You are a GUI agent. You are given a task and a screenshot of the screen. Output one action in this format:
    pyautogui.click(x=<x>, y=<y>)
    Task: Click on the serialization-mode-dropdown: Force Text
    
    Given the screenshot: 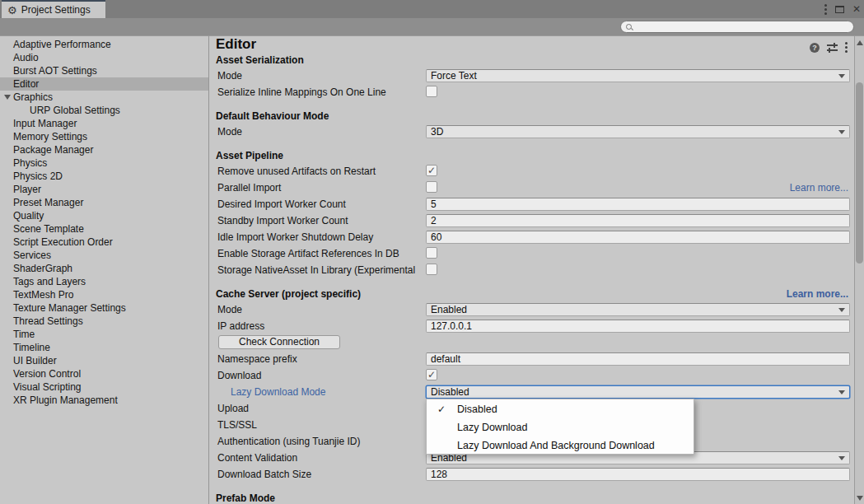 What is the action you would take?
    pyautogui.click(x=637, y=76)
    